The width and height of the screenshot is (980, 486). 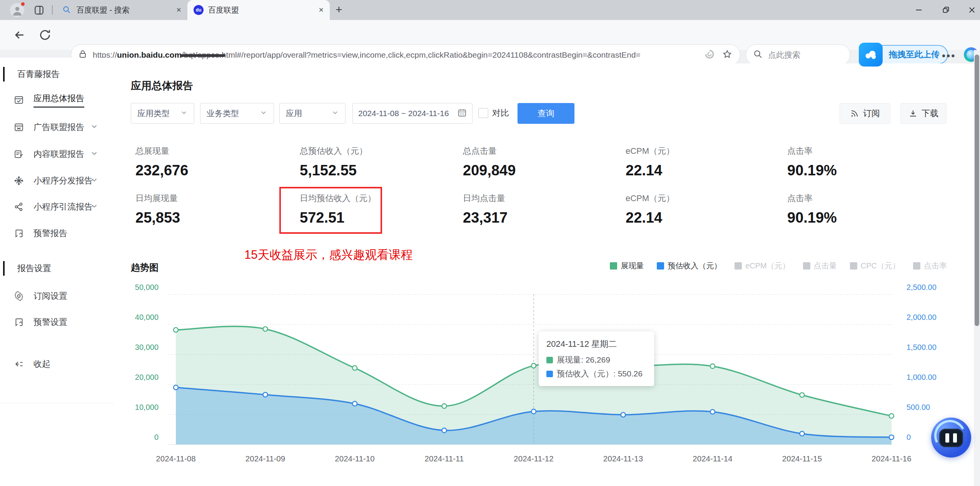 I want to click on sidebar-item: 预警设置, so click(x=57, y=322).